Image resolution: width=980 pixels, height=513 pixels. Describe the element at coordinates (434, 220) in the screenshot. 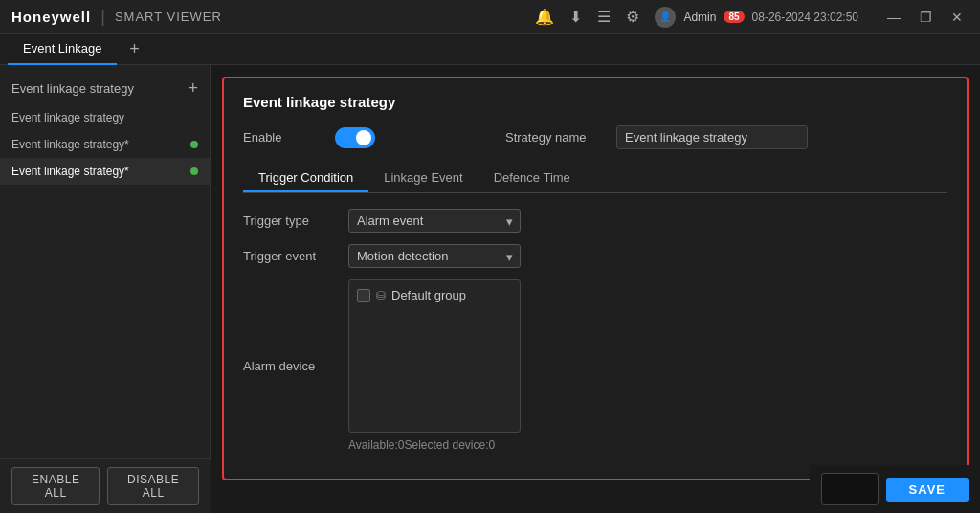

I see `trigger-type-select: Alarm event Schedule` at that location.